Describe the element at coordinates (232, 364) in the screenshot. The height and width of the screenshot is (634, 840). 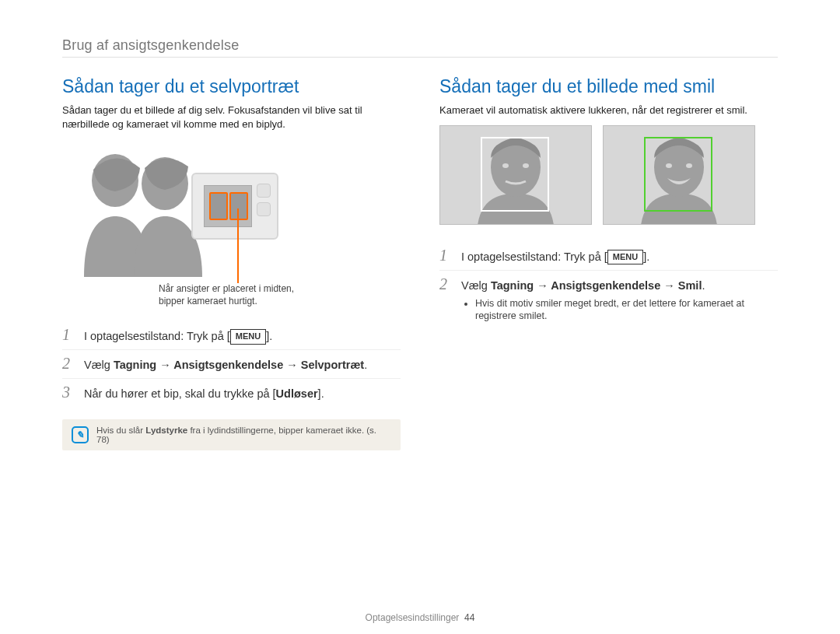
I see `step-item: 2 Vælg Tagning → Ansigtsgenkendelse → Se…` at that location.